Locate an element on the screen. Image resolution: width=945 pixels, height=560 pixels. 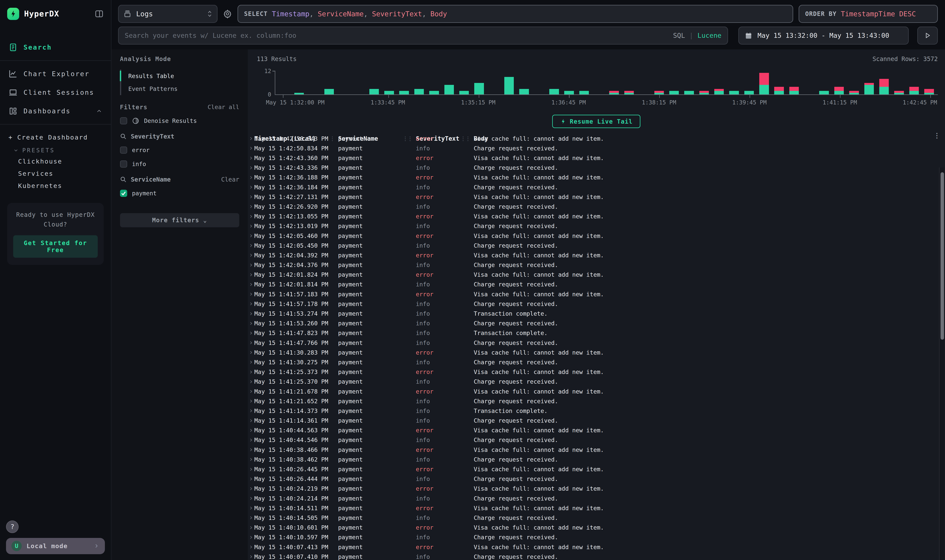
log-row: May 15 1:41:47.823 PM payment info Trans… is located at coordinates (594, 333).